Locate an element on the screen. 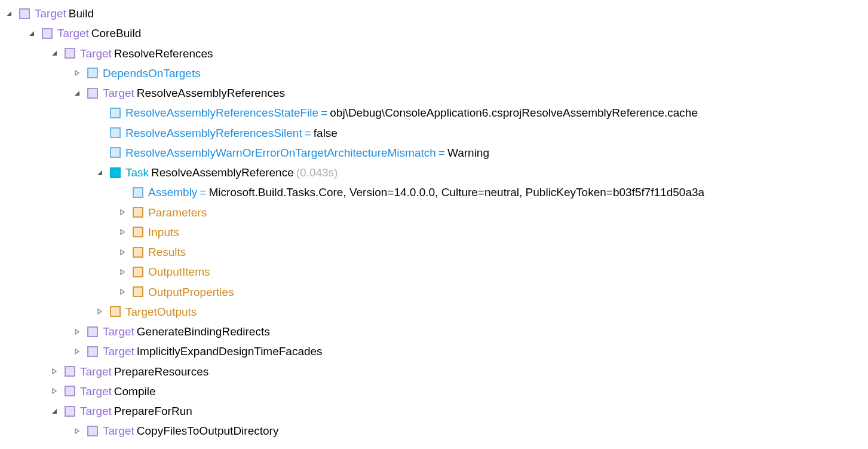 The image size is (868, 449). target-resolveasmrefs: Target ResolveAssemblyReferences is located at coordinates (471, 93).